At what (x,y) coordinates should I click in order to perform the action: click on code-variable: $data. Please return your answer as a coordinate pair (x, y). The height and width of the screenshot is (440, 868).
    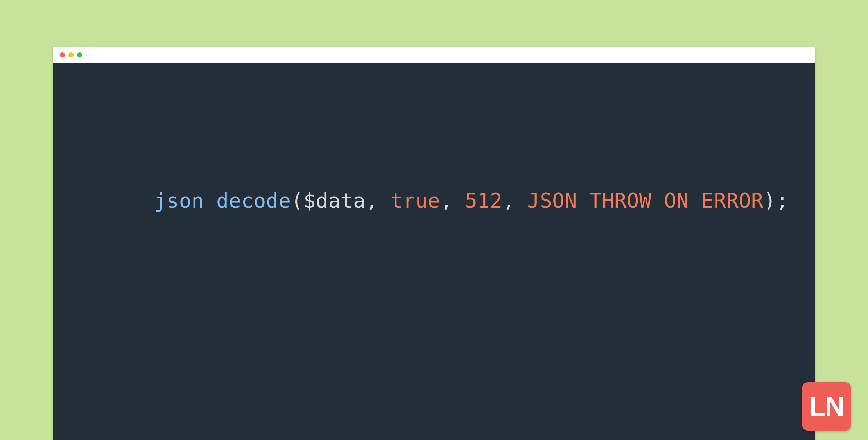
    Looking at the image, I should click on (335, 201).